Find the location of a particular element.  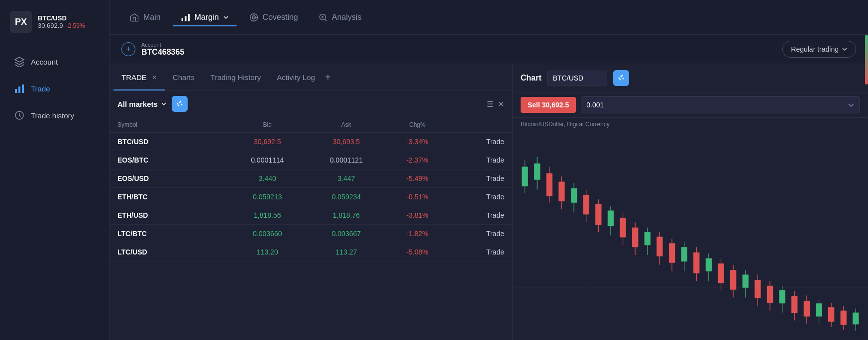

tab-activity-log: Activity Log is located at coordinates (296, 78).